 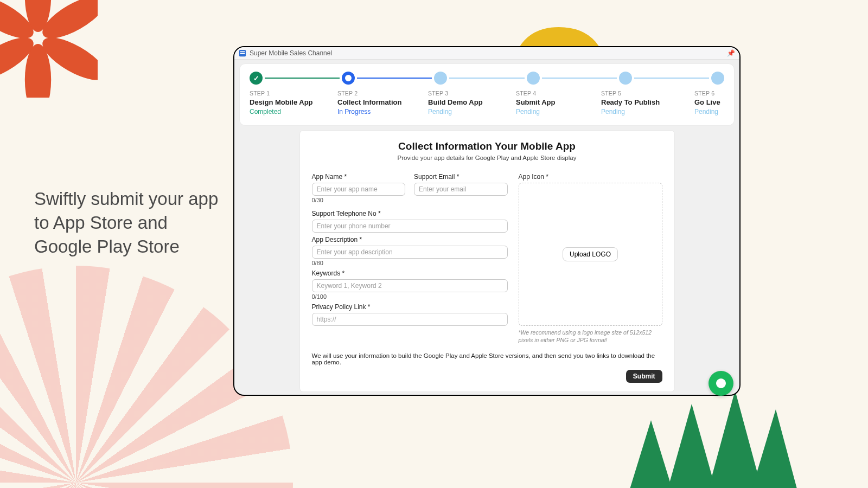 What do you see at coordinates (642, 103) in the screenshot?
I see `step-5: STEP 5 Ready To Publish Pending` at bounding box center [642, 103].